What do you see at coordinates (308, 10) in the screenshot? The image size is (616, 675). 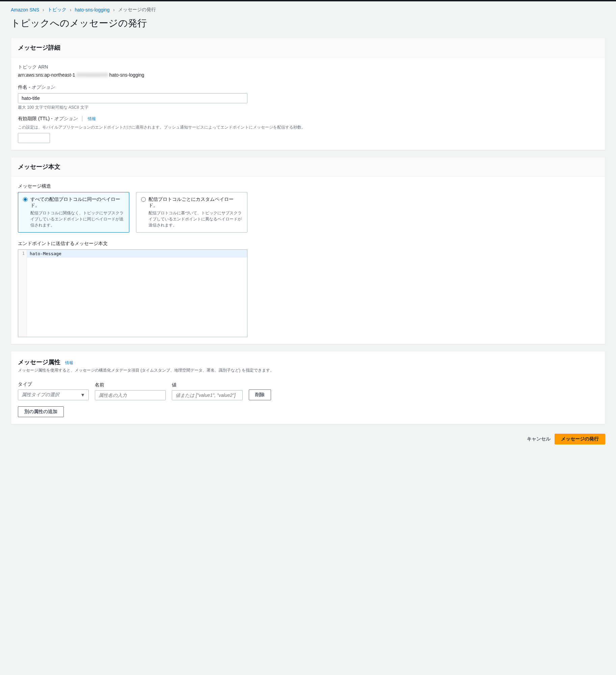 I see `breadcrumb: Amazon SNS › トピック › hato-sns-logging › メ…` at bounding box center [308, 10].